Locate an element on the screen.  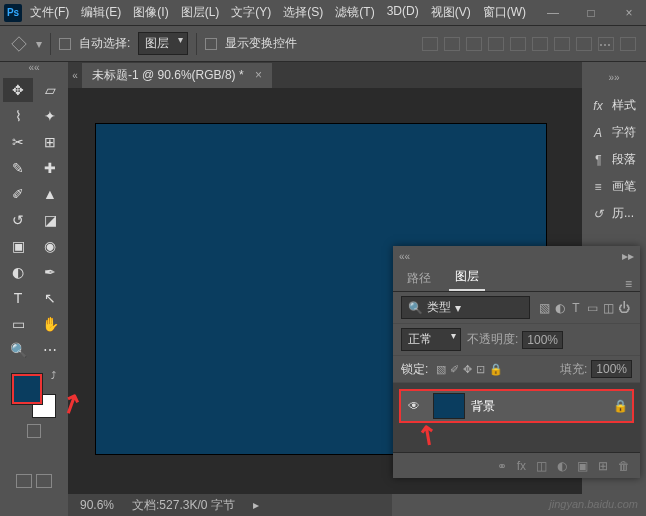
color-swatch: ⤴ is located at coordinates (34, 396).